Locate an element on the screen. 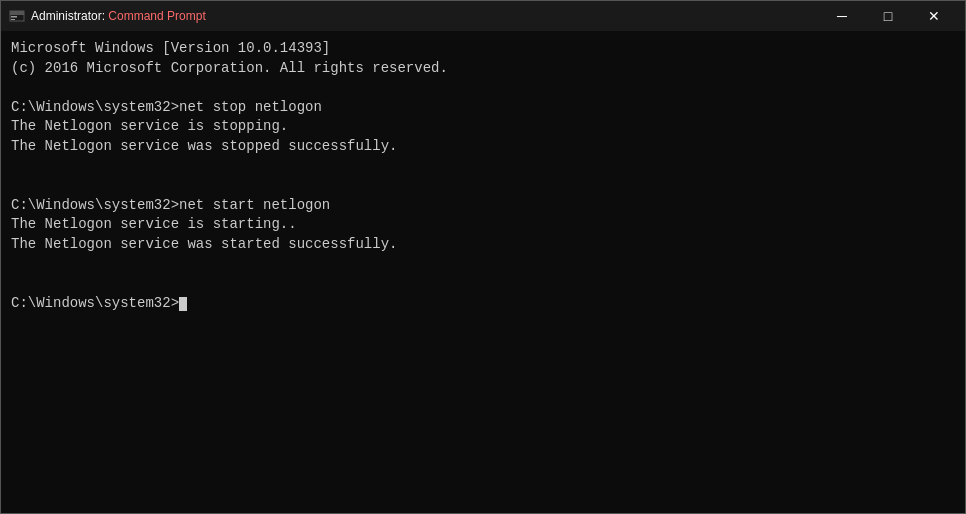 The height and width of the screenshot is (514, 966). window-icon is located at coordinates (17, 16).